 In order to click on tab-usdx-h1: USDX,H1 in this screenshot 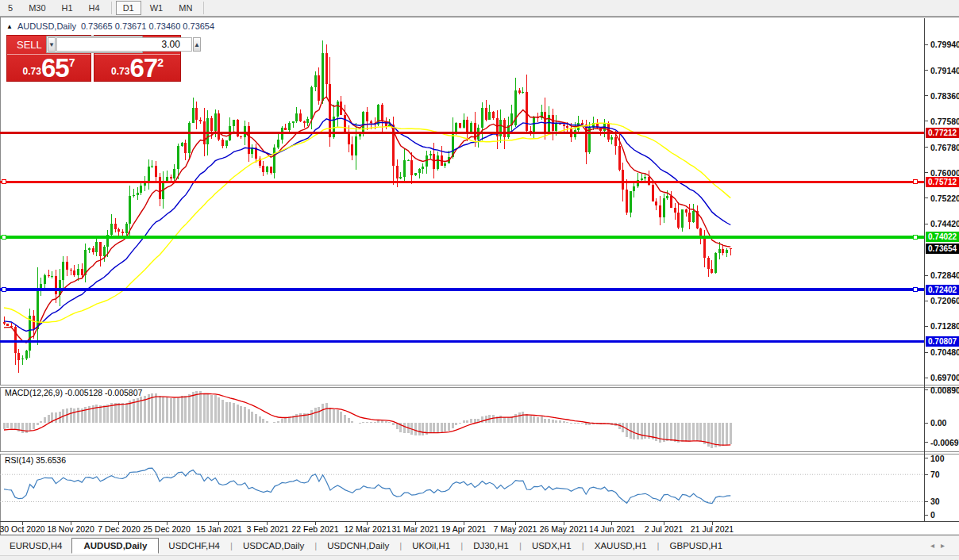, I will do `click(552, 546)`.